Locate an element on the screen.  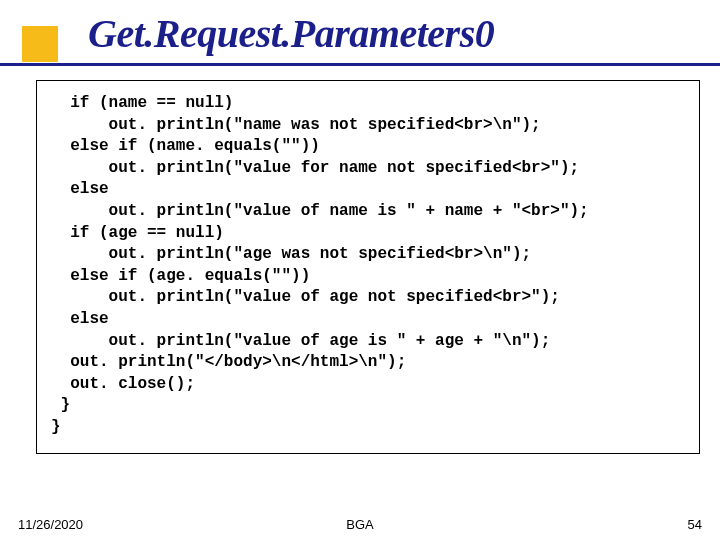
footer-center: BGA is located at coordinates (360, 524).